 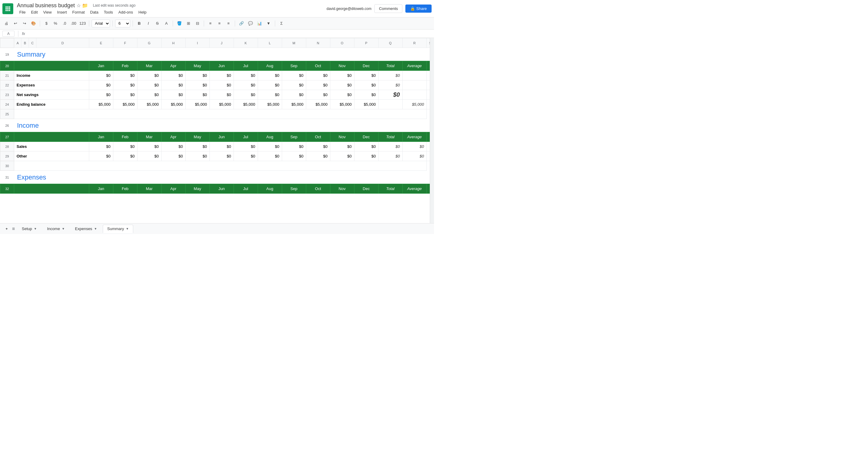 I want to click on formula-input, so click(x=229, y=34).